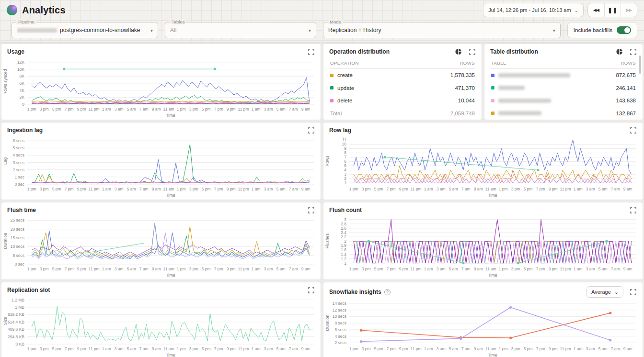 This screenshot has width=644, height=357. I want to click on pipeline-value: postgres-common-to-snowflake, so click(100, 30).